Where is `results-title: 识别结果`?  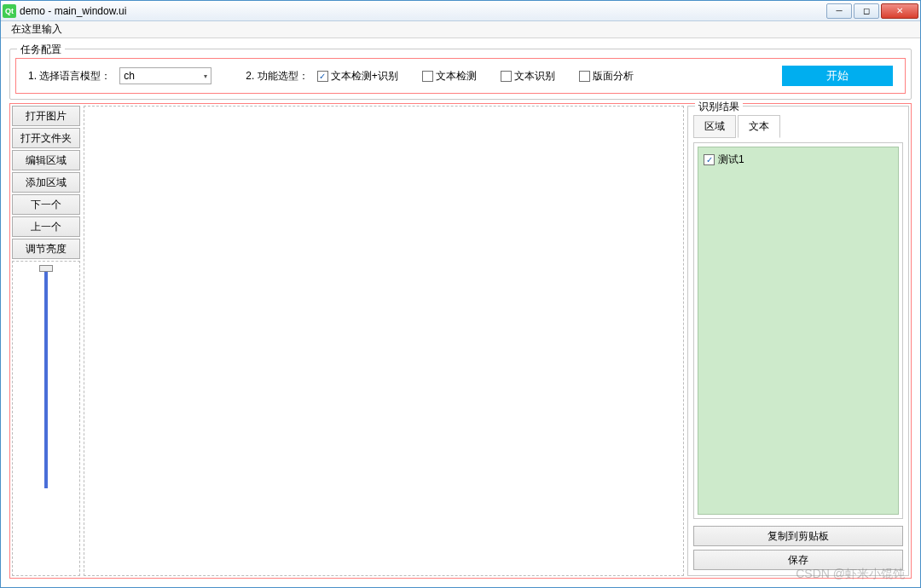 results-title: 识别结果 is located at coordinates (719, 107).